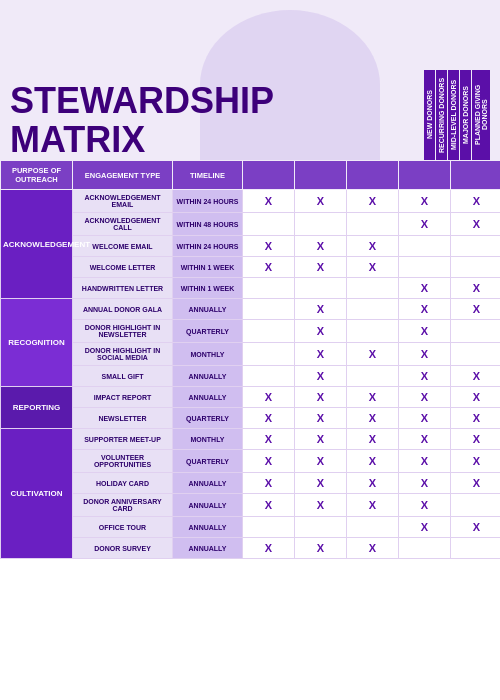 The height and width of the screenshot is (700, 500). Describe the element at coordinates (251, 176) in the screenshot. I see `sub-header-row: PURPOSE OF OUTREACH ENGAGEMENT TYPE TIME…` at that location.